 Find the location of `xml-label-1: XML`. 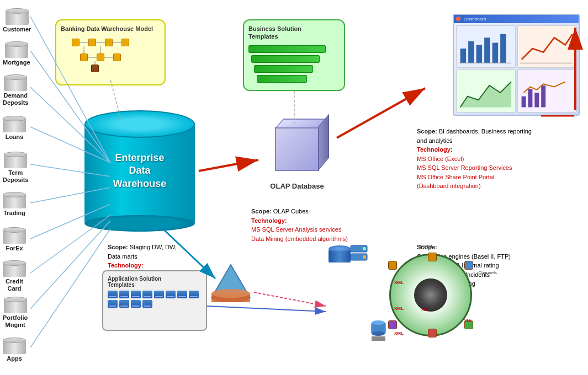

xml-label-1: XML is located at coordinates (399, 282).